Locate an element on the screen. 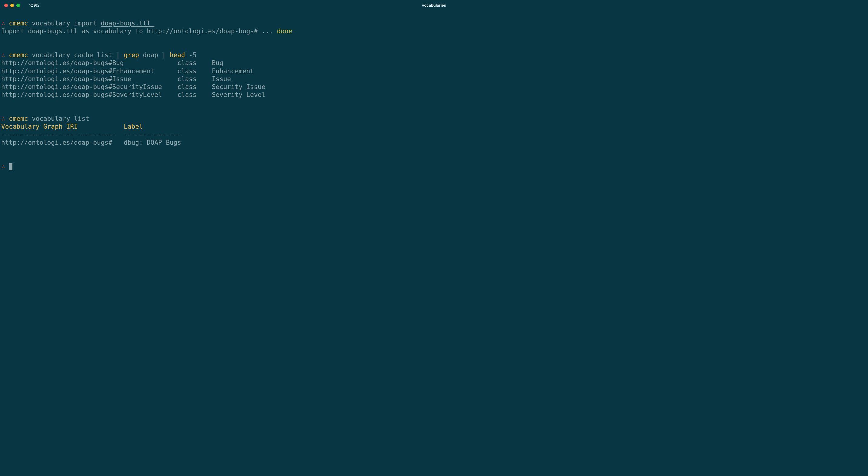  table-cell-label: Issue is located at coordinates (221, 79).